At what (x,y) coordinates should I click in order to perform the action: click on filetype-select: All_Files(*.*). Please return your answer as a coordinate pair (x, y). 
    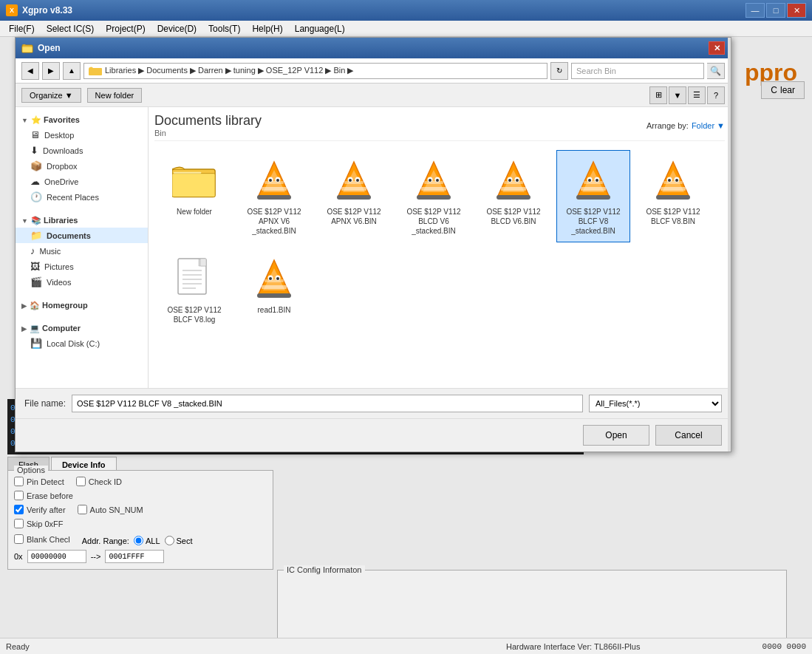
    Looking at the image, I should click on (655, 403).